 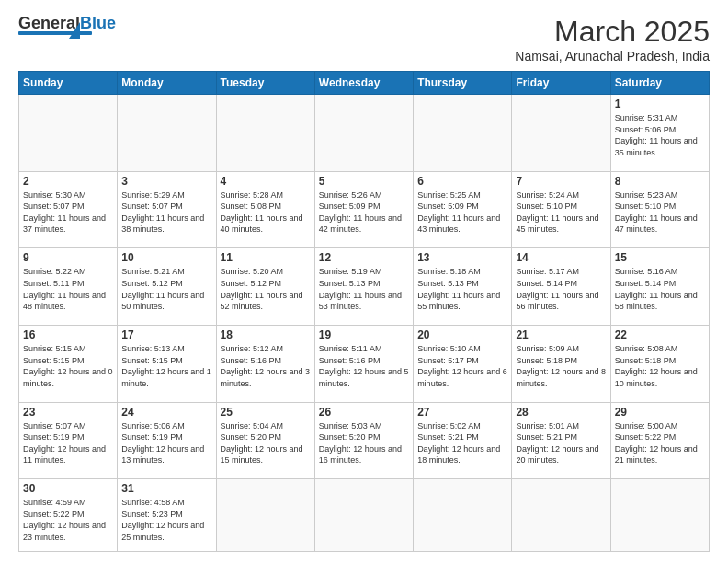 What do you see at coordinates (463, 287) in the screenshot?
I see `day-cell: 13Sunrise: 5:18 AM Sunset: 5:13 PM Dayli…` at bounding box center [463, 287].